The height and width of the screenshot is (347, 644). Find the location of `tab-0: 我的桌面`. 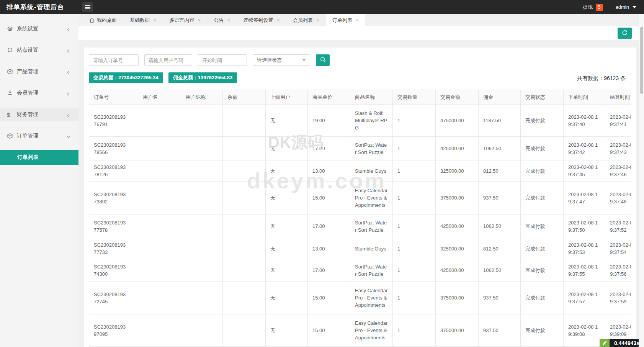

tab-0: 我的桌面 is located at coordinates (103, 20).